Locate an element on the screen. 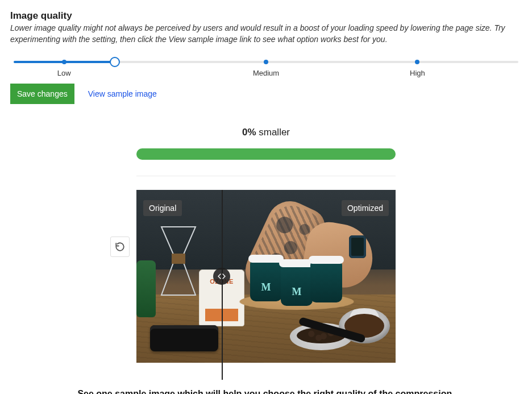  slider-stop-high is located at coordinates (417, 62).